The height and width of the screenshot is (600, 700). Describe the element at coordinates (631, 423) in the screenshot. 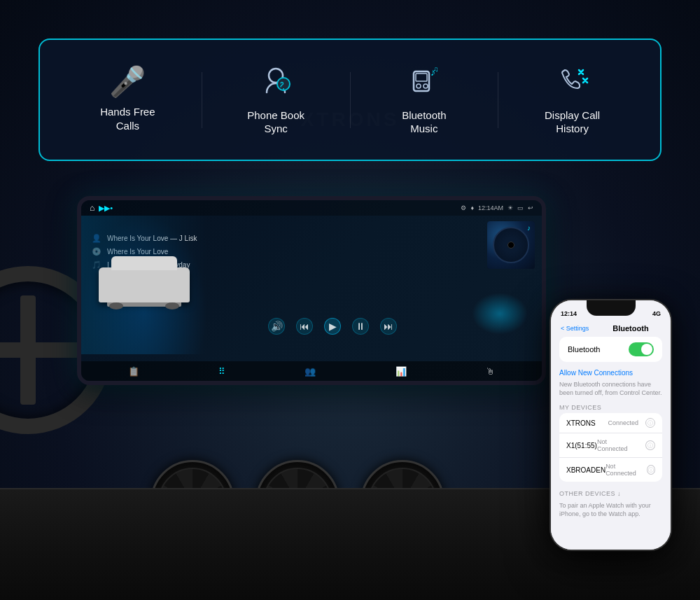

I see `device-xtrons-status-row: Connected ⓘ` at that location.